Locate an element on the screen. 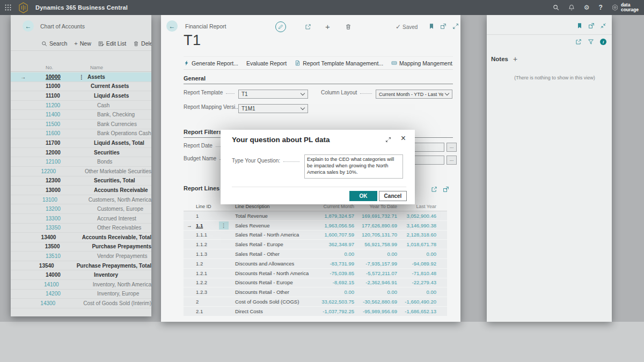 Image resolution: width=644 pixels, height=362 pixels. account-no: 13000 is located at coordinates (62, 190).